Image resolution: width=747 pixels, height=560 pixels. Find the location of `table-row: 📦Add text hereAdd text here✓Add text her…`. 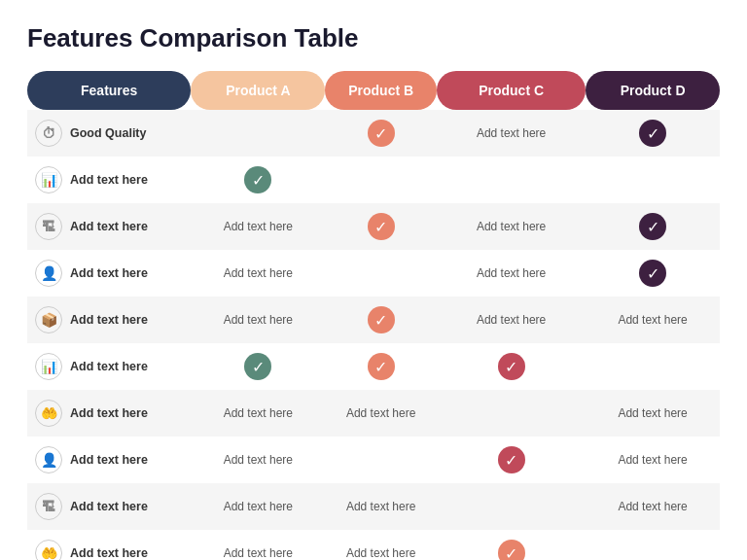

table-row: 📦Add text hereAdd text here✓Add text her… is located at coordinates (374, 320).